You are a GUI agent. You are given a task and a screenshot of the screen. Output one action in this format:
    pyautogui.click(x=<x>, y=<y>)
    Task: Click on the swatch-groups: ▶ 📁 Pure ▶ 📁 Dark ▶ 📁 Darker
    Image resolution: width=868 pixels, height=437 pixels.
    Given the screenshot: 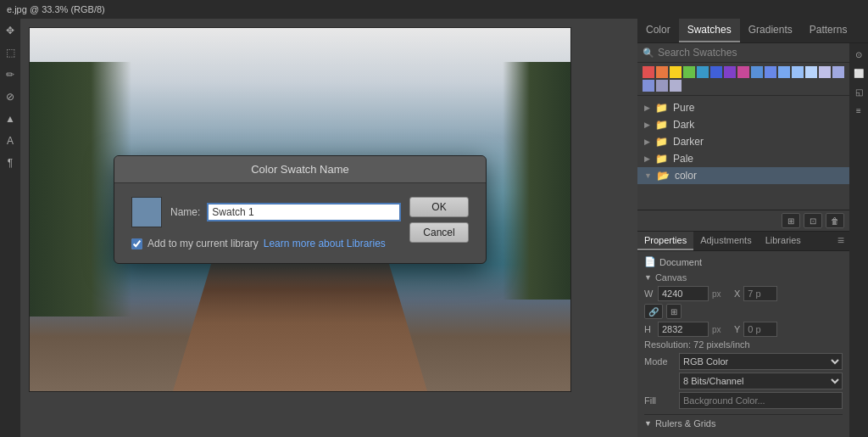 What is the action you would take?
    pyautogui.click(x=743, y=153)
    